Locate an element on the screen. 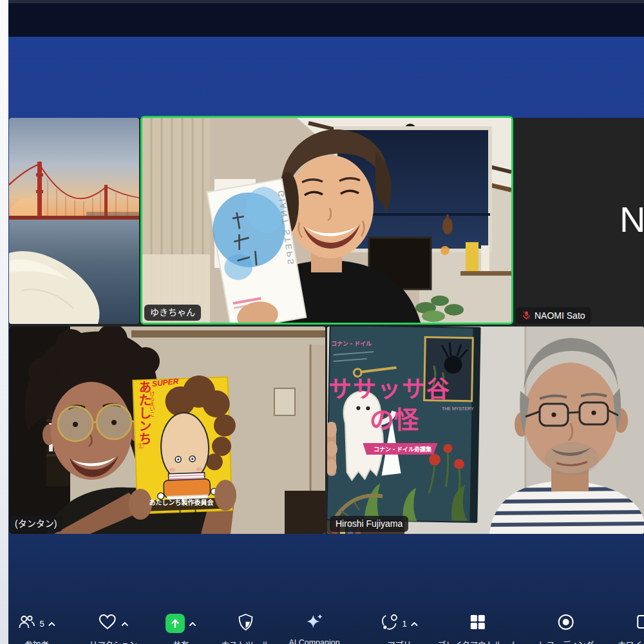 Image resolution: width=644 pixels, height=644 pixels. heart-reaction-icon is located at coordinates (108, 623).